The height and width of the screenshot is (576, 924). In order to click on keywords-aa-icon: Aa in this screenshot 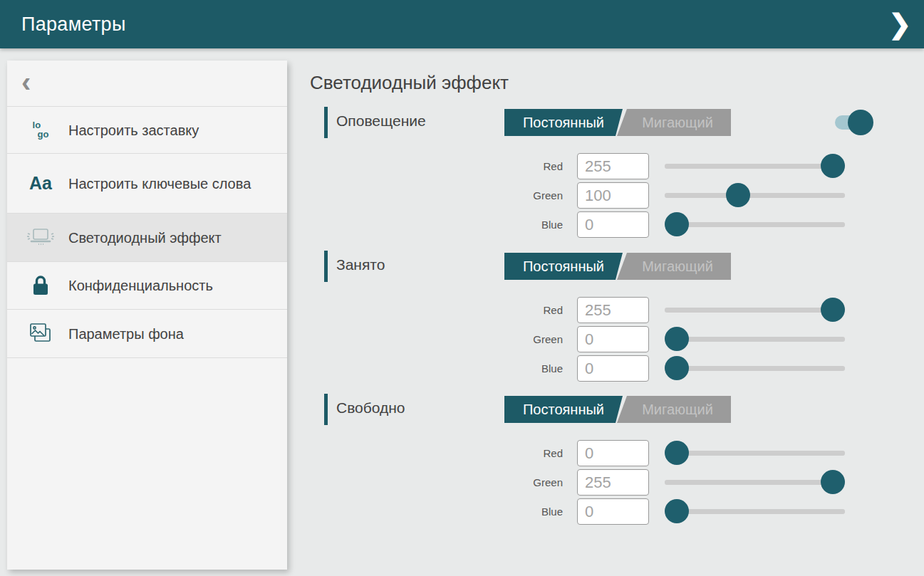, I will do `click(41, 184)`.